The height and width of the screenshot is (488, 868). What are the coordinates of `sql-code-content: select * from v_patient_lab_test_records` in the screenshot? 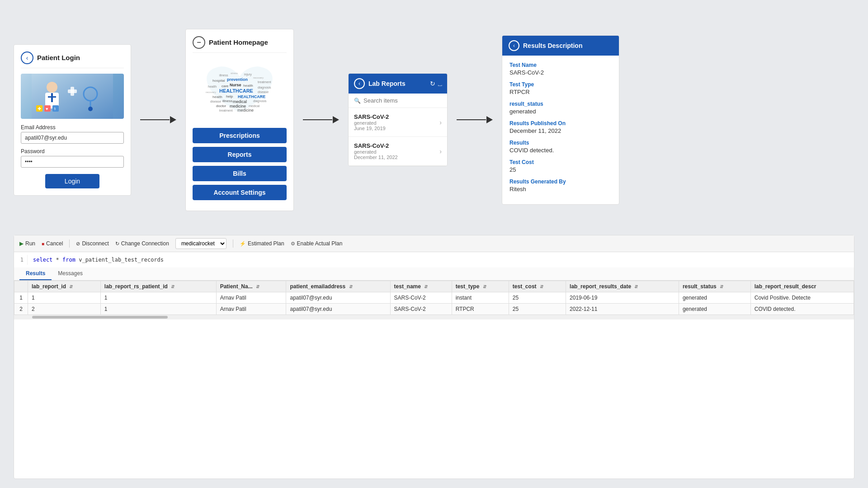 It's located at (99, 260).